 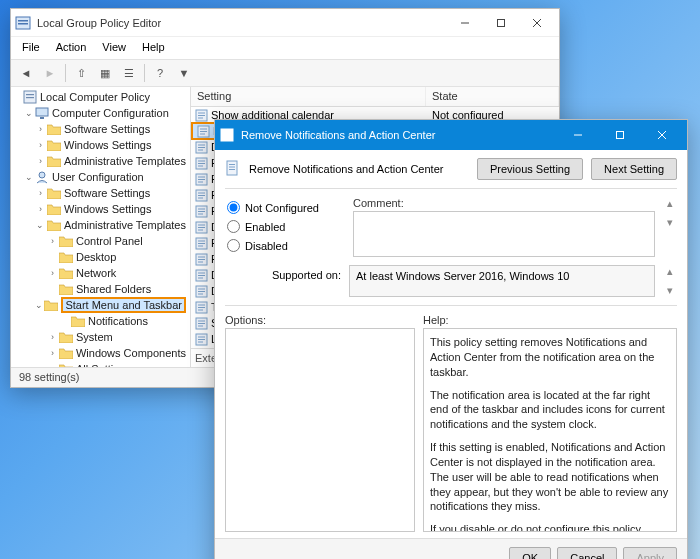 What do you see at coordinates (105, 73) in the screenshot?
I see `show-hide-tree-button: ▦` at bounding box center [105, 73].